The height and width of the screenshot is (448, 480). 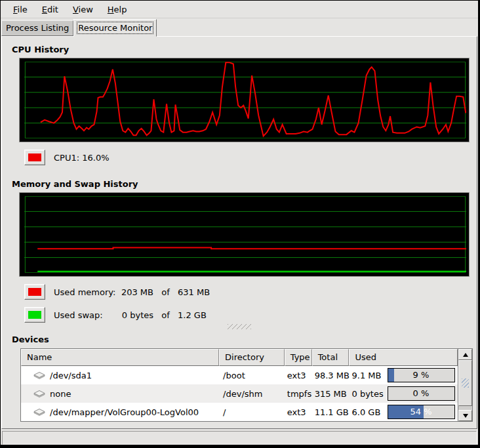 I want to click on cpu1-legend-label: CPU1: 16.0%, so click(x=81, y=157).